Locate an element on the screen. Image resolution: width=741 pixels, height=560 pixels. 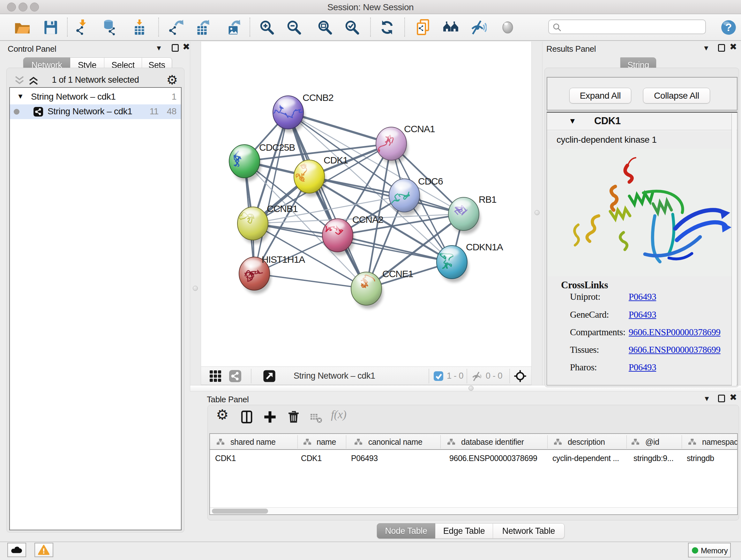
import-network-icon is located at coordinates (82, 27).